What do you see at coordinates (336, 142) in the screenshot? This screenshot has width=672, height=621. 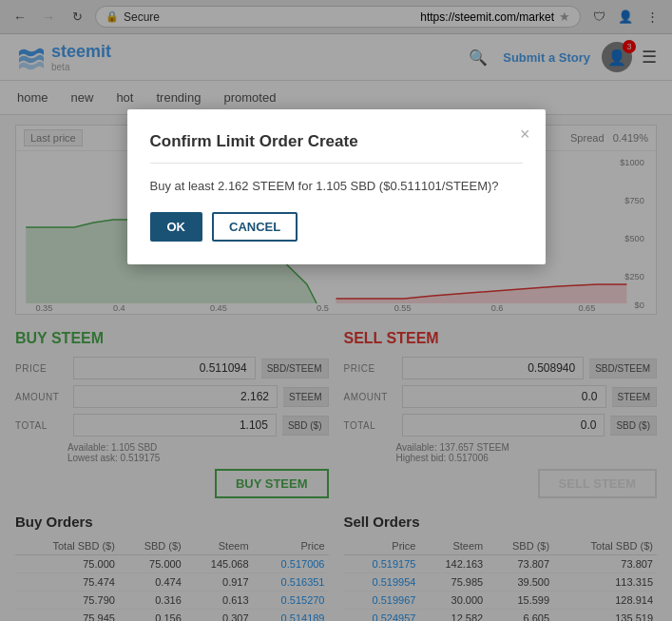 I see `modal-title: Confirm Limit Order Create` at bounding box center [336, 142].